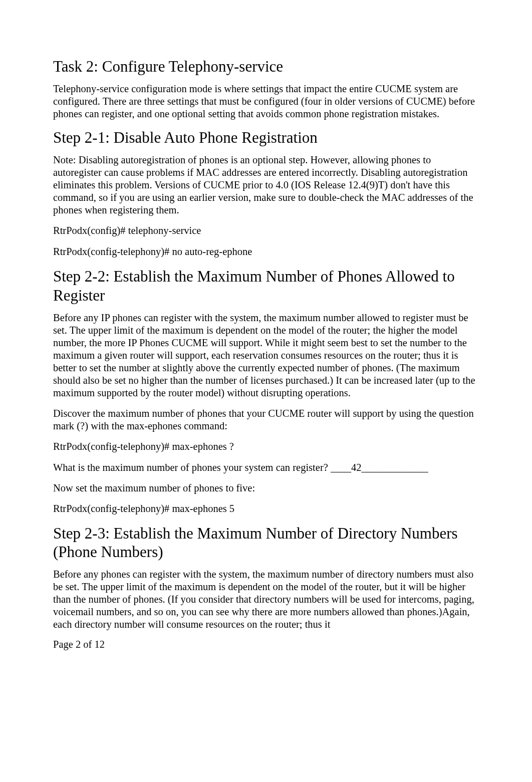 This screenshot has width=532, height=782. What do you see at coordinates (104, 426) in the screenshot?
I see `para2-b: ) with the` at bounding box center [104, 426].